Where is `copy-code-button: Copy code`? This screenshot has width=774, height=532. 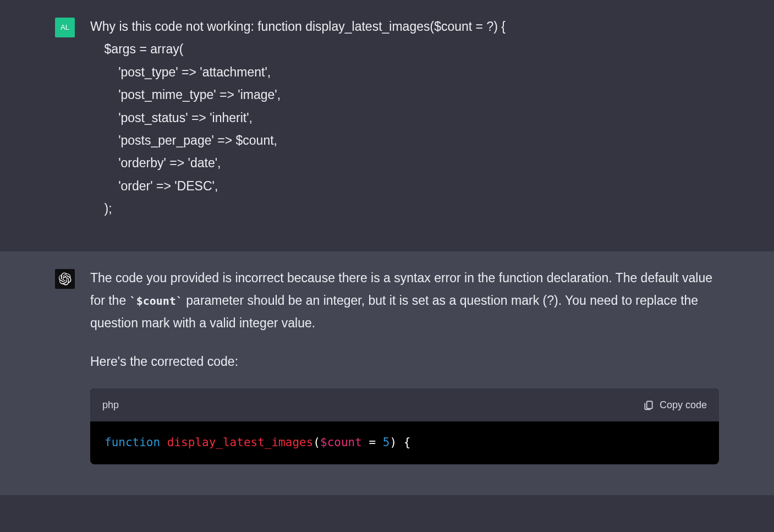
copy-code-button: Copy code is located at coordinates (675, 405).